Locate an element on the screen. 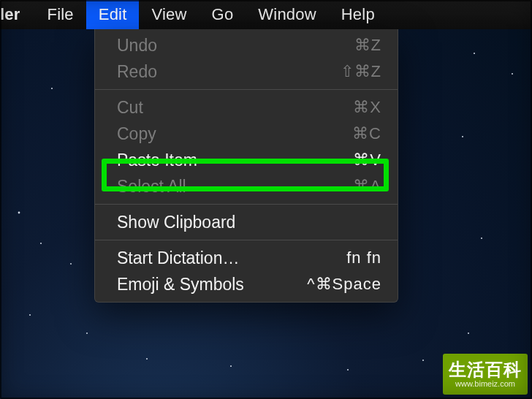 The width and height of the screenshot is (532, 399). menu-item-shortcut: ⌘X is located at coordinates (367, 107).